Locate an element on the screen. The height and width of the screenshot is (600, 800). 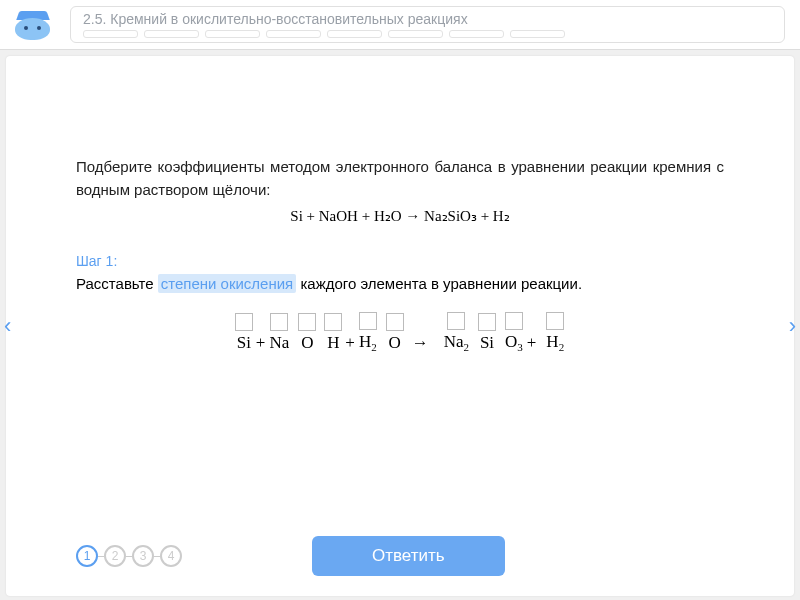
step-indicator-4: 4 is located at coordinates (171, 556).